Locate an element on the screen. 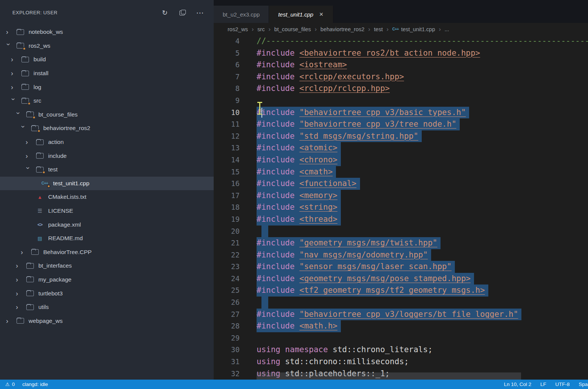 The height and width of the screenshot is (389, 588). line-number: 6 is located at coordinates (235, 65).